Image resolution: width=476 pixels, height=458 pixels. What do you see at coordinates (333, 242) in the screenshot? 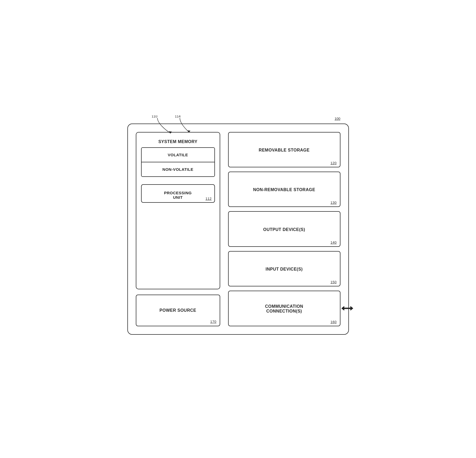
I see `output-devices-ref: 140` at bounding box center [333, 242].